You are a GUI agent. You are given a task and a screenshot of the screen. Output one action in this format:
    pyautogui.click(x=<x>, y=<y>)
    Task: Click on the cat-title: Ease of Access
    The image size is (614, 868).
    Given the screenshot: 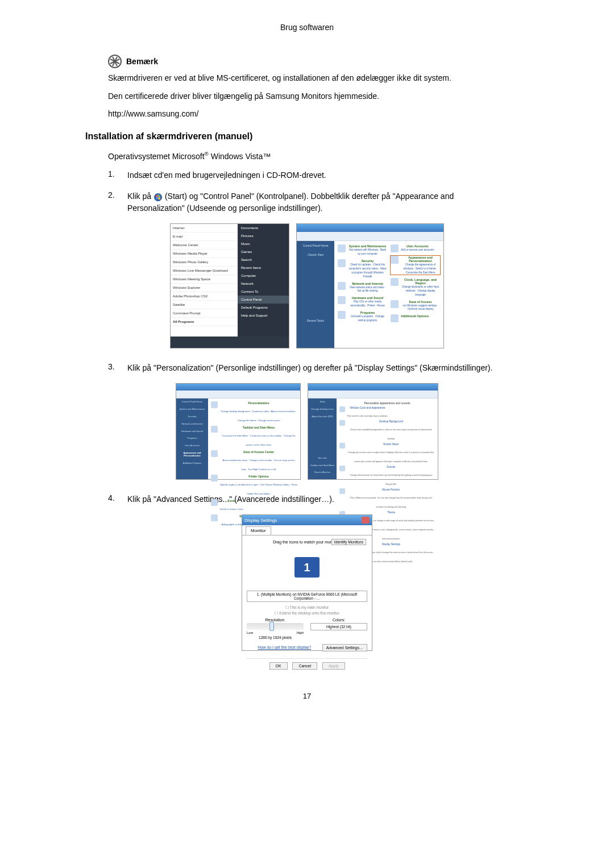 What is the action you would take?
    pyautogui.click(x=421, y=302)
    